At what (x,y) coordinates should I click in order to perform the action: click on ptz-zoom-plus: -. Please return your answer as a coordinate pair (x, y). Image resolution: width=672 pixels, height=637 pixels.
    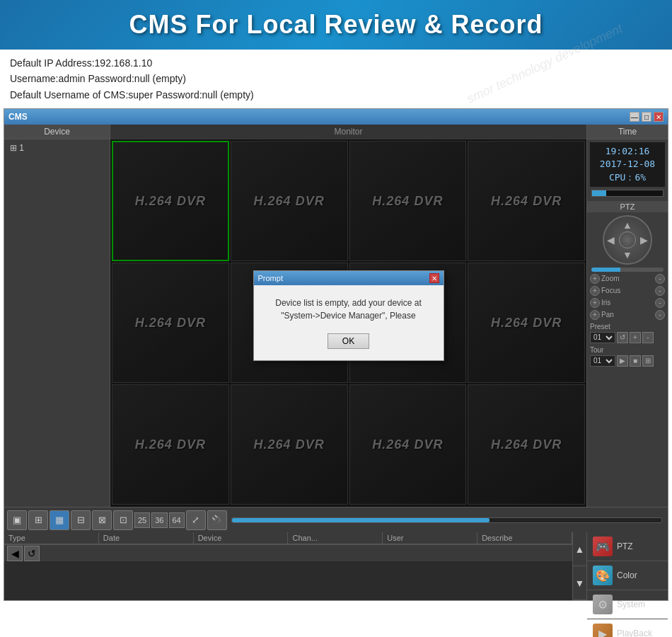
    Looking at the image, I should click on (660, 279).